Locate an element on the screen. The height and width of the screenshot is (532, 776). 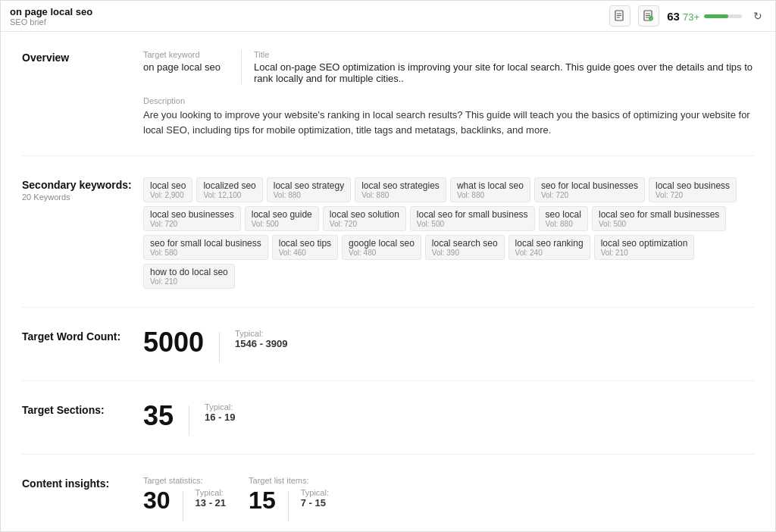
target-sections-divider is located at coordinates (189, 421).